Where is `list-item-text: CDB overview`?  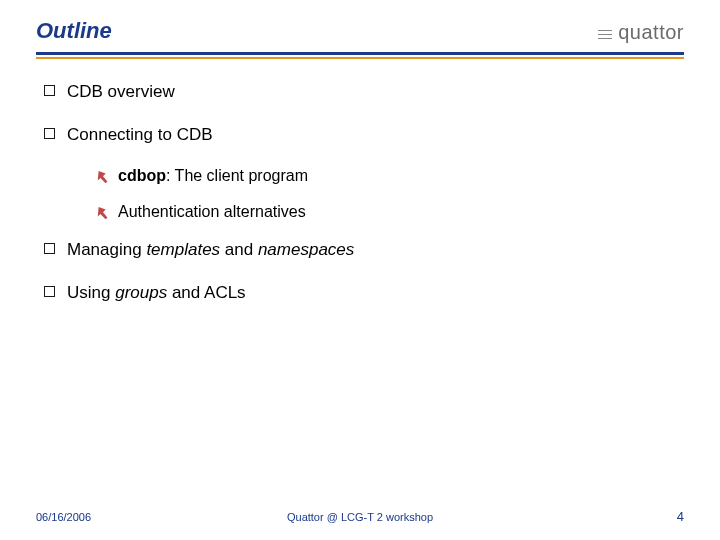 list-item-text: CDB overview is located at coordinates (121, 92).